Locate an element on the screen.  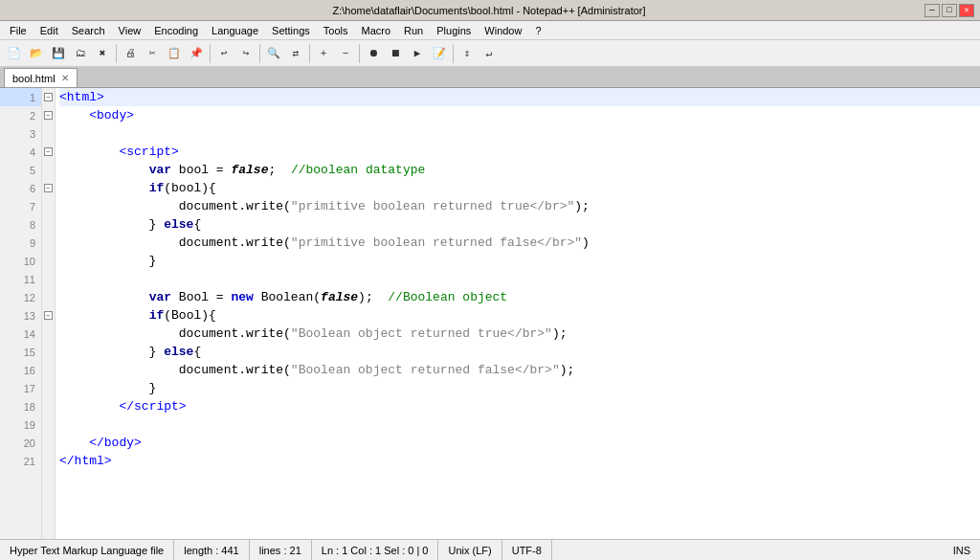
tab-label: bool.html is located at coordinates (34, 78).